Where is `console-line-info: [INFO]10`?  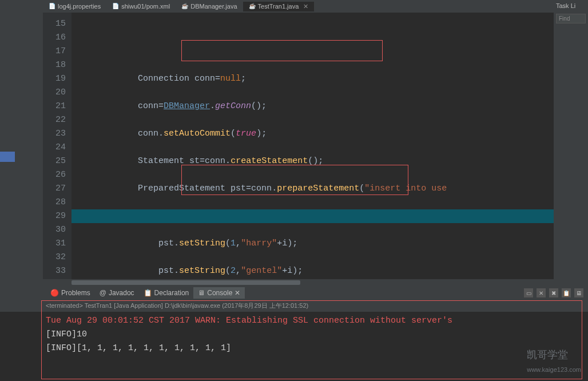 console-line-info: [INFO]10 is located at coordinates (294, 335).